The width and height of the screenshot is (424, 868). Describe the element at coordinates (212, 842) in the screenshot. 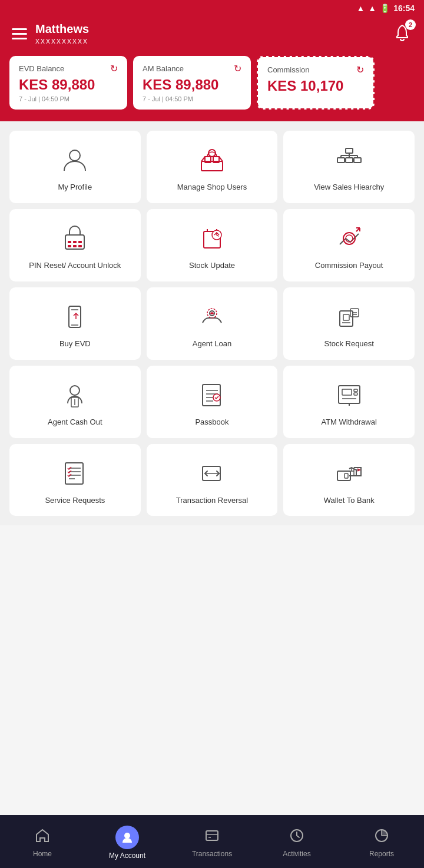

I see `bottom-nav: Home My Account Transactions Activi` at that location.